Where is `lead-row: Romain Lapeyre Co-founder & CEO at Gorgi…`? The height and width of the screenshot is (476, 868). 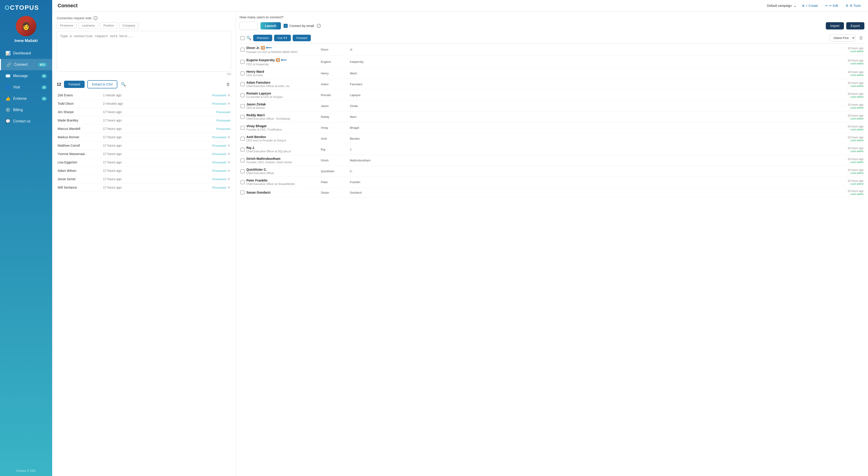 lead-row: Romain Lapeyre Co-founder & CEO at Gorgi… is located at coordinates (552, 95).